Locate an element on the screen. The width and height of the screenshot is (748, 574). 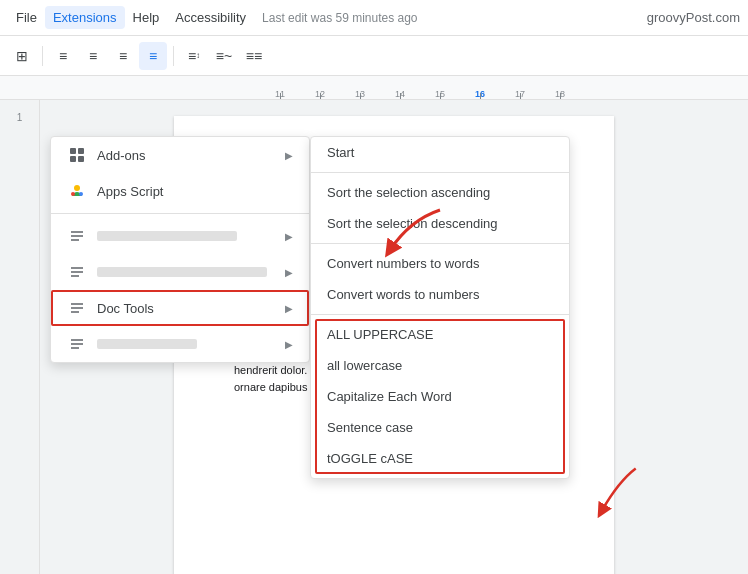
submenu-convert-to-numbers: Convert words to numbers is located at coordinates (440, 294).